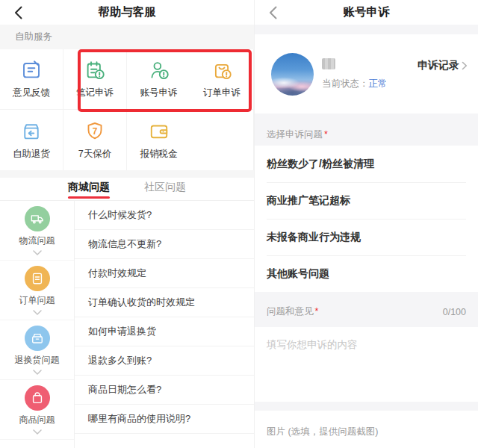 The height and width of the screenshot is (448, 478). What do you see at coordinates (164, 420) in the screenshot?
I see `faq-item: 哪里有商品的使用说明?` at bounding box center [164, 420].